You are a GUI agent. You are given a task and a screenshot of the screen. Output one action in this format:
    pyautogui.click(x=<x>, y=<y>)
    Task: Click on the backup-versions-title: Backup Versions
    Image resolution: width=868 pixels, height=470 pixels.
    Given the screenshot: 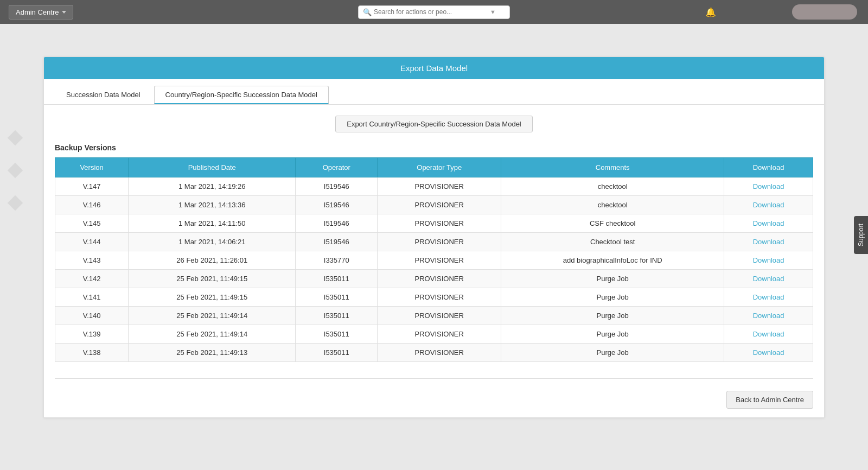 What is the action you would take?
    pyautogui.click(x=434, y=148)
    